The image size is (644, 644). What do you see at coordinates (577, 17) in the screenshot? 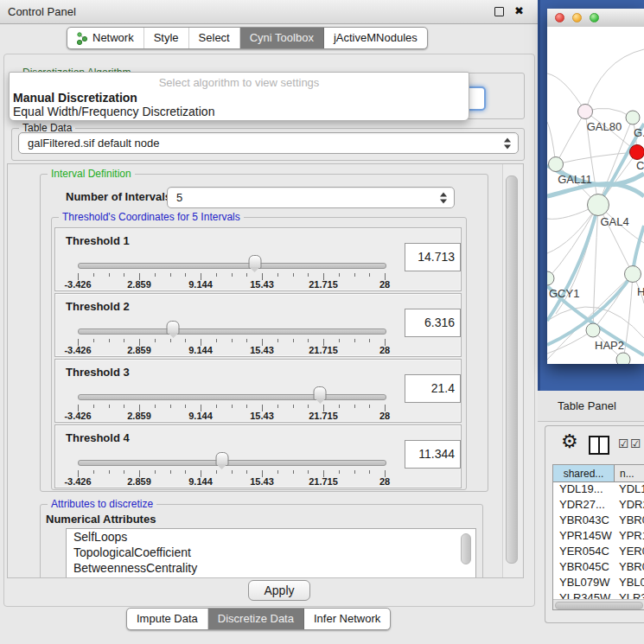
I see `minimize-traffic-light` at bounding box center [577, 17].